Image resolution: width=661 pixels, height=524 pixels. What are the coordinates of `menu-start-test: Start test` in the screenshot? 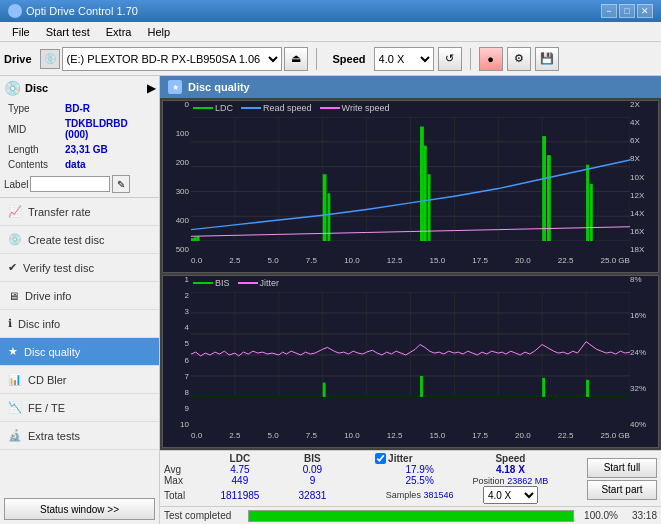 It's located at (68, 32).